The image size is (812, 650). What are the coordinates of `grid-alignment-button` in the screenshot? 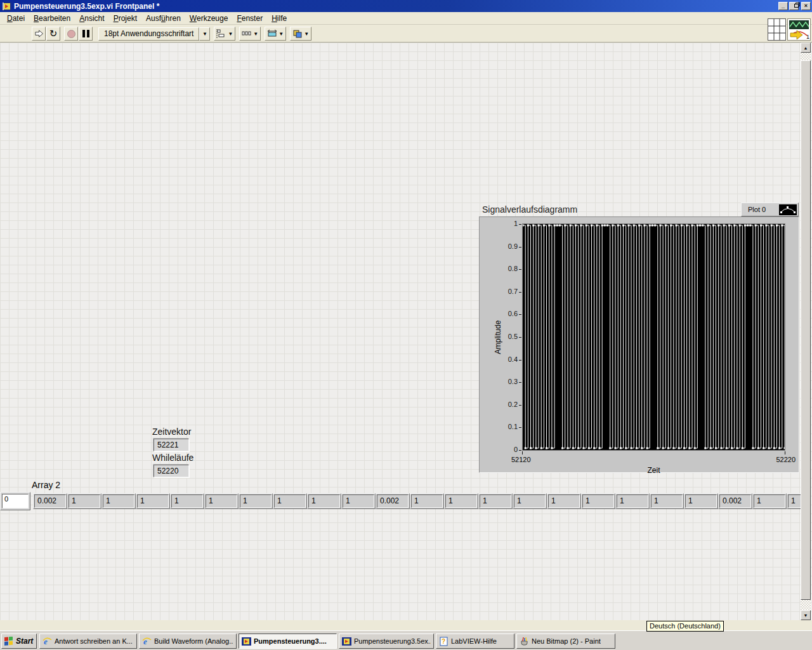 It's located at (776, 29).